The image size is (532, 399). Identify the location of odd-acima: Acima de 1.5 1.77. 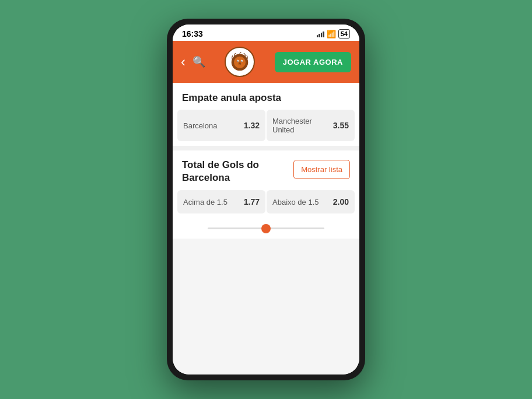
(222, 202).